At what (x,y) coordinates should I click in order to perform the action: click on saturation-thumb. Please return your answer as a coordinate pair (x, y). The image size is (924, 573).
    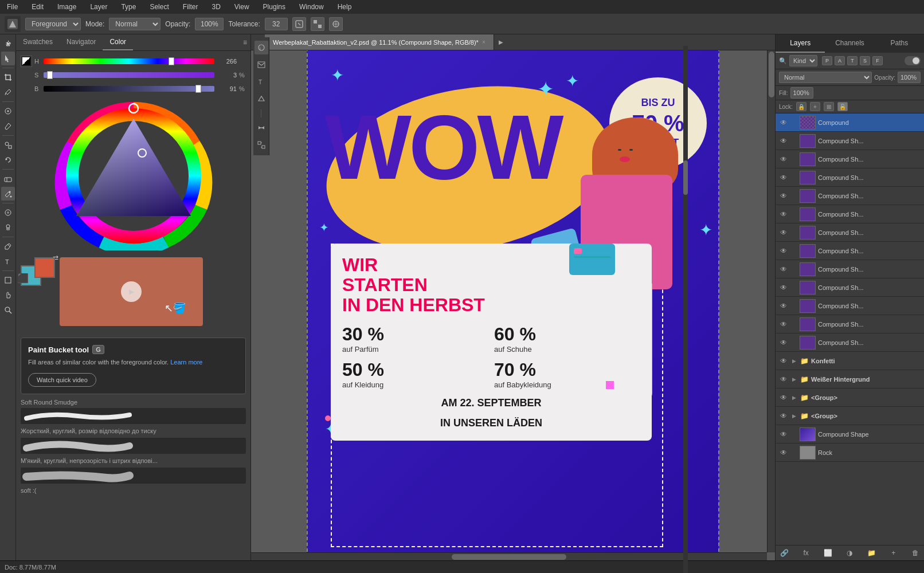
    Looking at the image, I should click on (50, 75).